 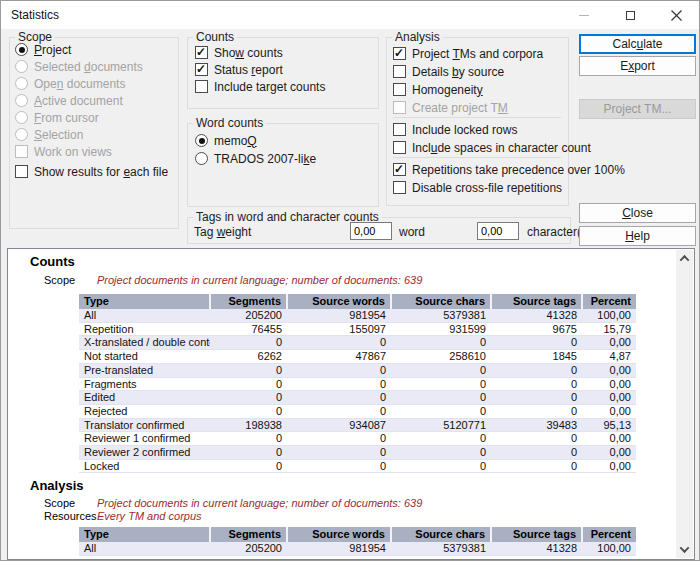 What do you see at coordinates (43, 50) in the screenshot?
I see `radio-project: Project` at bounding box center [43, 50].